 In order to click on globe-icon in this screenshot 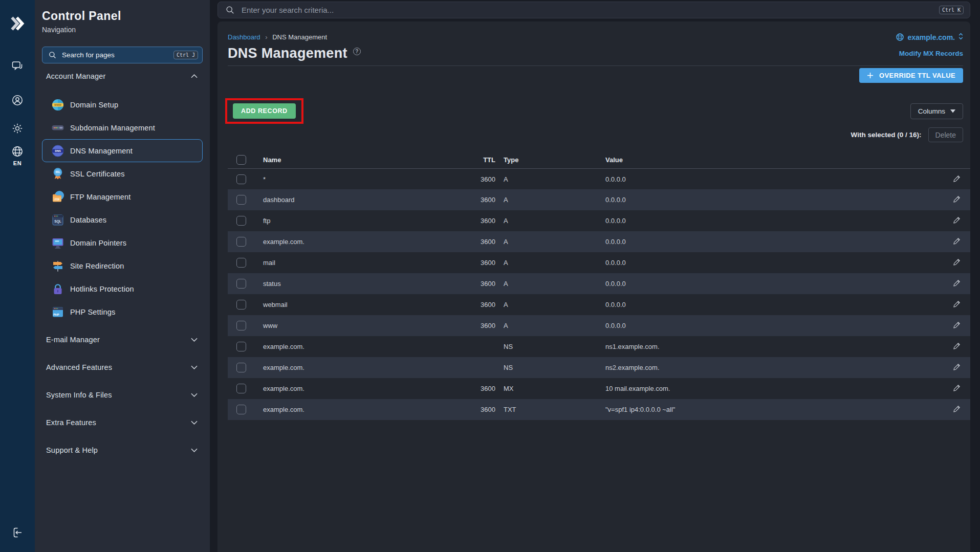, I will do `click(900, 37)`.